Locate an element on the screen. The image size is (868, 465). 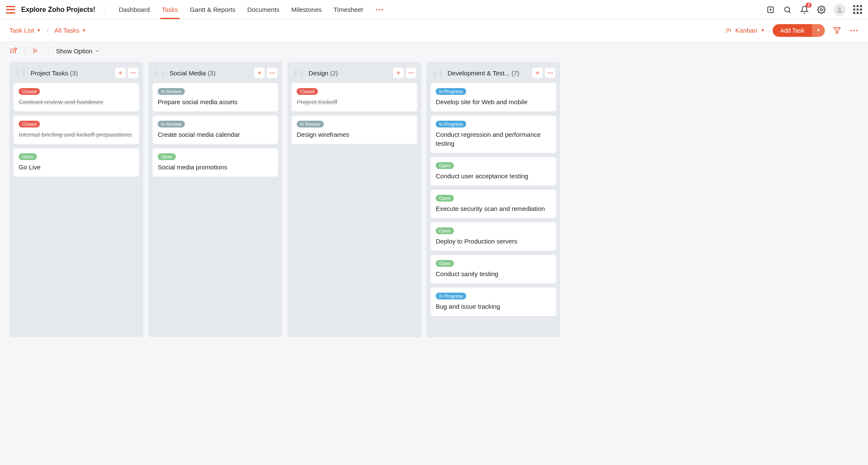
apps-grid-icon is located at coordinates (858, 9).